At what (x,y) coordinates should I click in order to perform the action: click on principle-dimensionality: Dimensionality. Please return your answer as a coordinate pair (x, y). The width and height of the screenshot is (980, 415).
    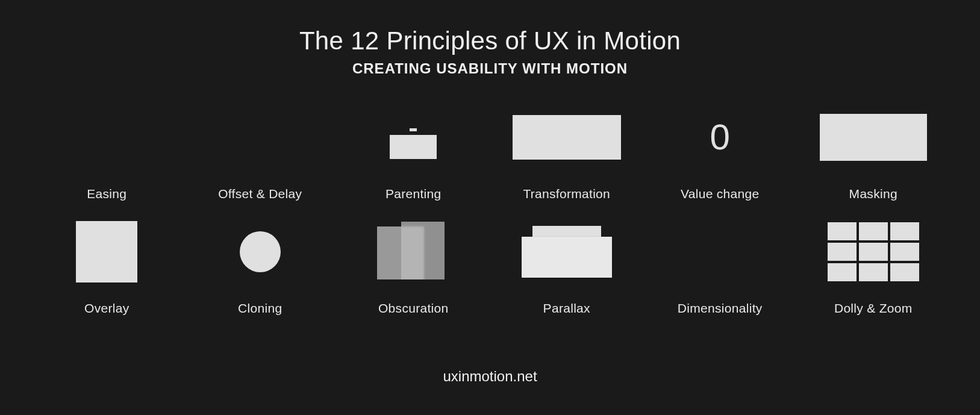
    Looking at the image, I should click on (720, 266).